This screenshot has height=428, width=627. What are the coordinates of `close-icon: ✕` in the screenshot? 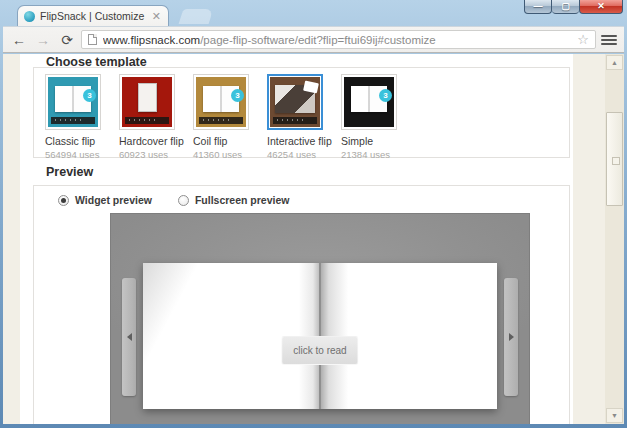 It's located at (601, 6).